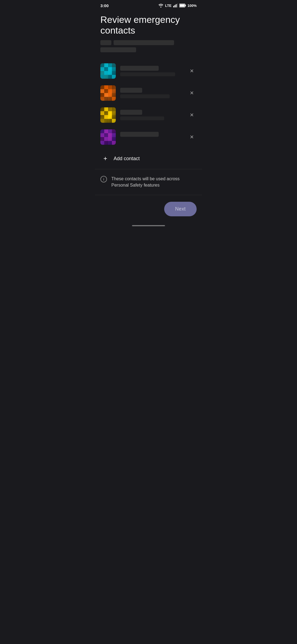  Describe the element at coordinates (105, 6) in the screenshot. I see `status-time: 3:00` at that location.